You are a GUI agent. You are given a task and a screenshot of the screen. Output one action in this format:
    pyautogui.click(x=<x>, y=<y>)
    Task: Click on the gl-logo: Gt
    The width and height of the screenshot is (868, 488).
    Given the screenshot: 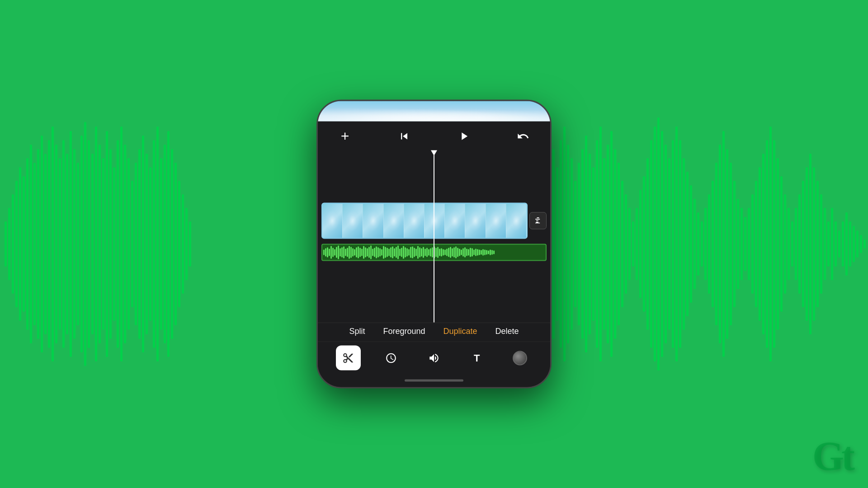 What is the action you would take?
    pyautogui.click(x=832, y=456)
    